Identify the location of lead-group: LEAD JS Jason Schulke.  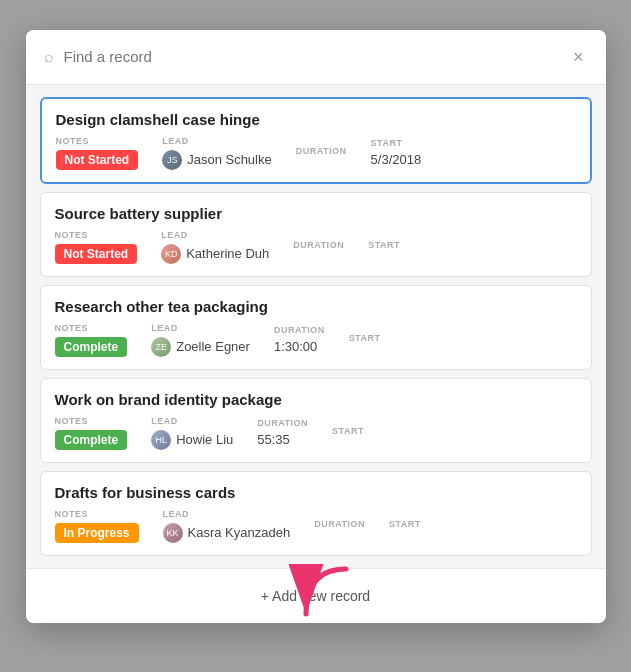
(217, 153).